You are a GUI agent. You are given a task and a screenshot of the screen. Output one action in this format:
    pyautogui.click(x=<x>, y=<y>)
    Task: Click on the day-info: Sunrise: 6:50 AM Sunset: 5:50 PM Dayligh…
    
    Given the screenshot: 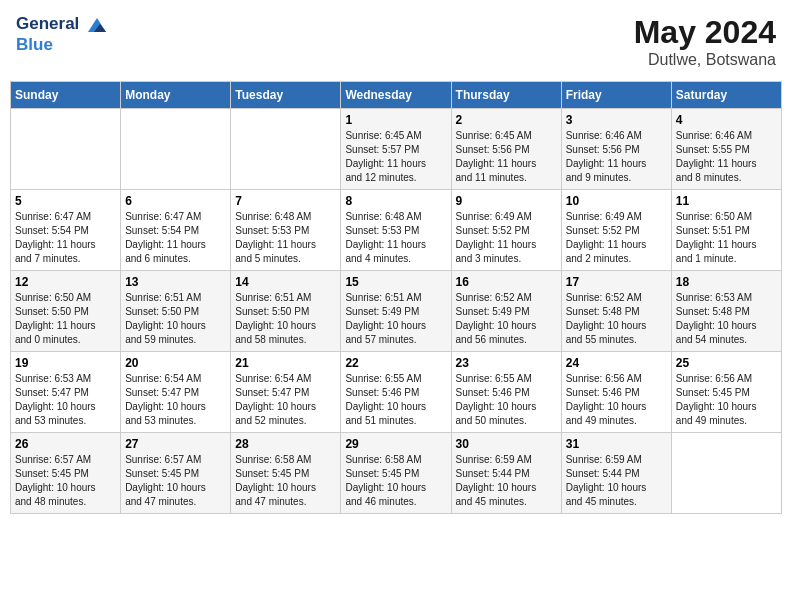 What is the action you would take?
    pyautogui.click(x=66, y=319)
    